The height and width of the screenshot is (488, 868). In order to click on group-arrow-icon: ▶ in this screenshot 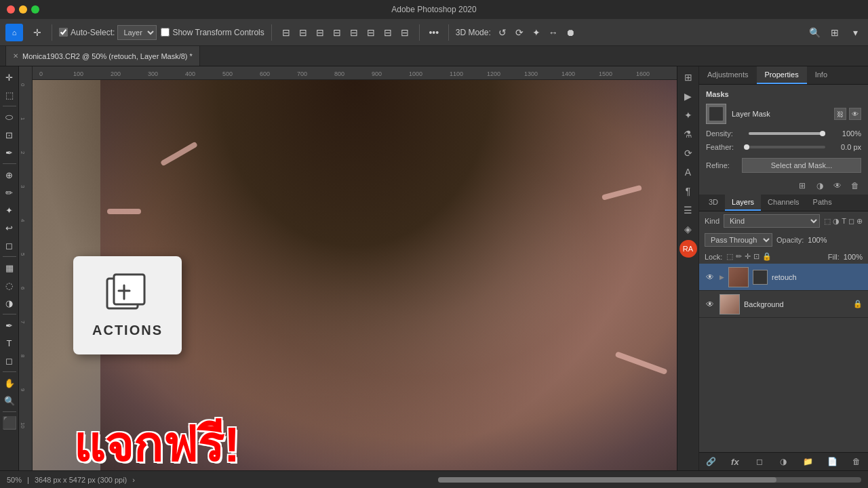, I will do `click(722, 277)`.